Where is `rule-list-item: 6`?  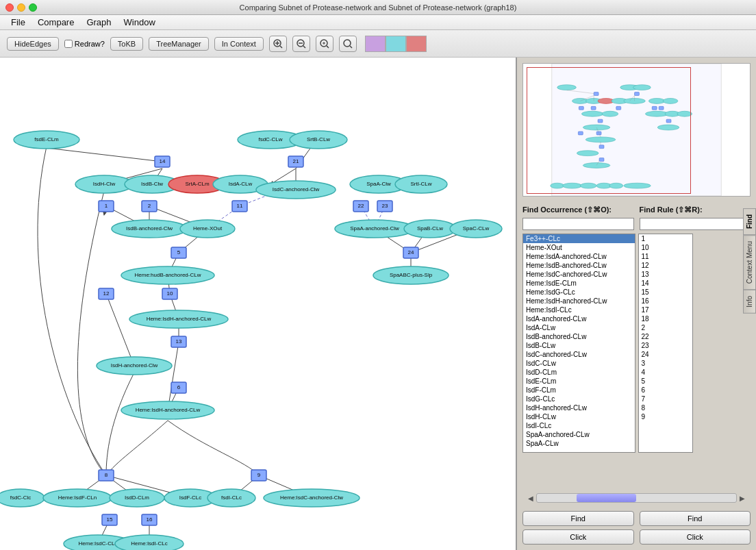
rule-list-item: 6 is located at coordinates (666, 390).